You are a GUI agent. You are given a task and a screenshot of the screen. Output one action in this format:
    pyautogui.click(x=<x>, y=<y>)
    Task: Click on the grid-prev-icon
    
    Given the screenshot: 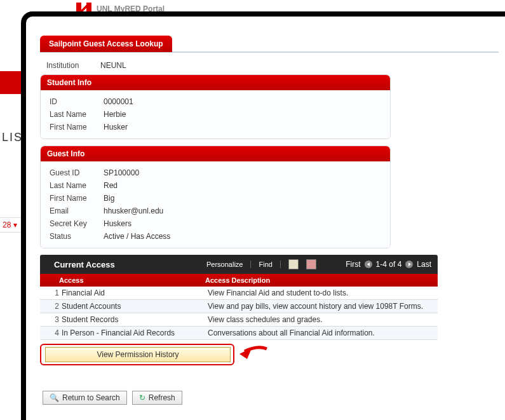 What is the action you would take?
    pyautogui.click(x=368, y=264)
    